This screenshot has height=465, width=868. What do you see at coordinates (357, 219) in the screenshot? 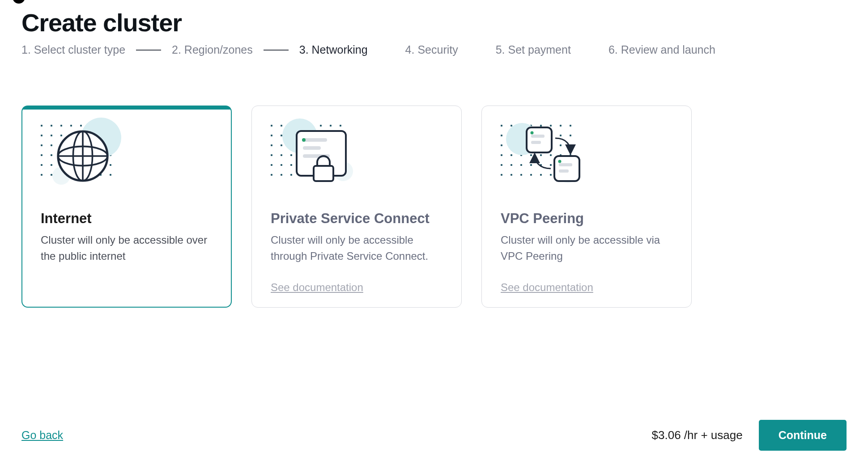
I see `option-title: Private Service Connect` at bounding box center [357, 219].